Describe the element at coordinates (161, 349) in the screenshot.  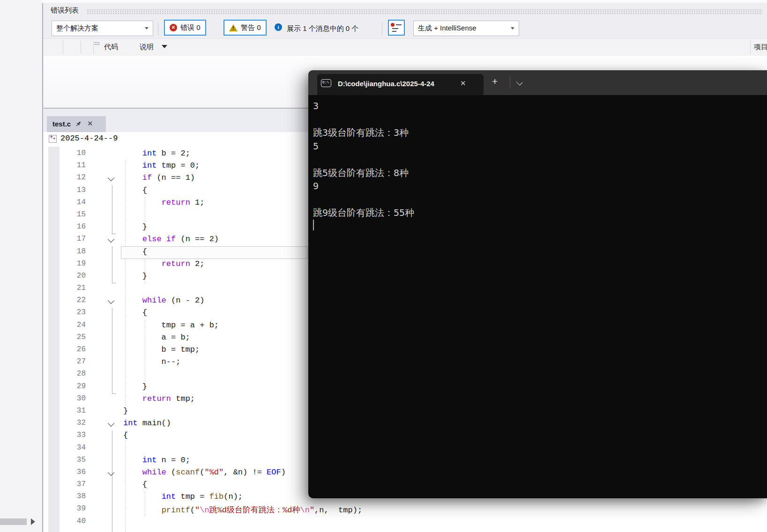
I see `code-text: b = tmp;` at that location.